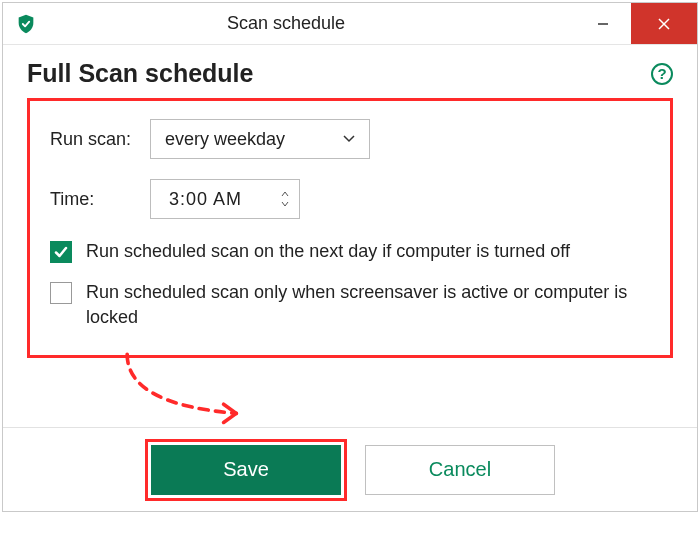 The image size is (700, 545). Describe the element at coordinates (328, 252) in the screenshot. I see `checkbox-next-day-label: Run scheduled scan on the next day if co…` at that location.